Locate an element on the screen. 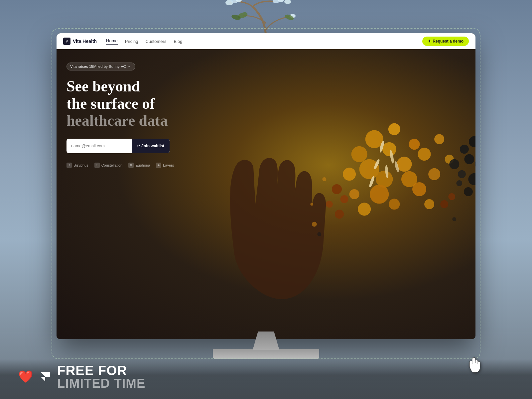  sparkle-icon: ✦ is located at coordinates (429, 41).